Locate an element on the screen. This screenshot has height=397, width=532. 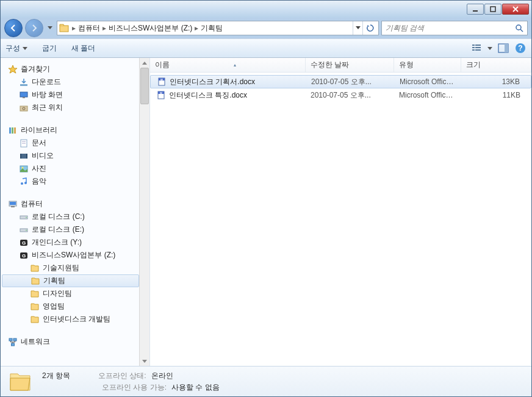
address-bar: ▸ 컴퓨터 ▸ 비즈니스SW사업본부 (Z:) ▸ 기획팀 is located at coordinates (218, 28).